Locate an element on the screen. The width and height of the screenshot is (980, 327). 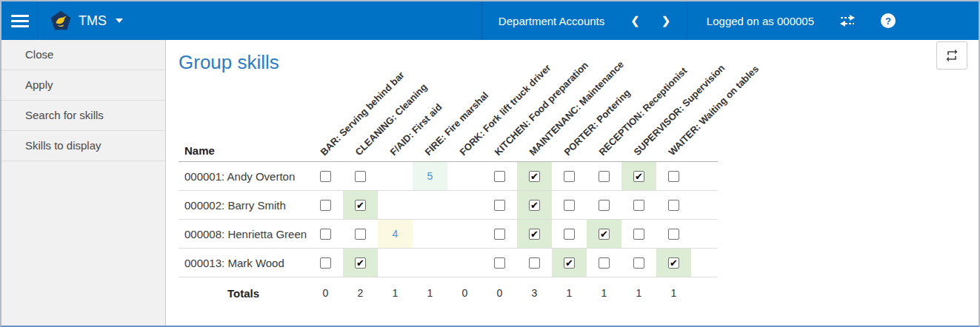
total-cell: 0 is located at coordinates (465, 293).